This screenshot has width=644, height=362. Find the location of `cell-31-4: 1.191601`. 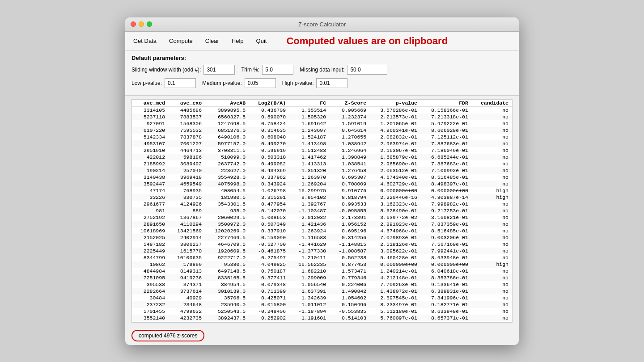

cell-31-4: 1.191601 is located at coordinates (309, 318).